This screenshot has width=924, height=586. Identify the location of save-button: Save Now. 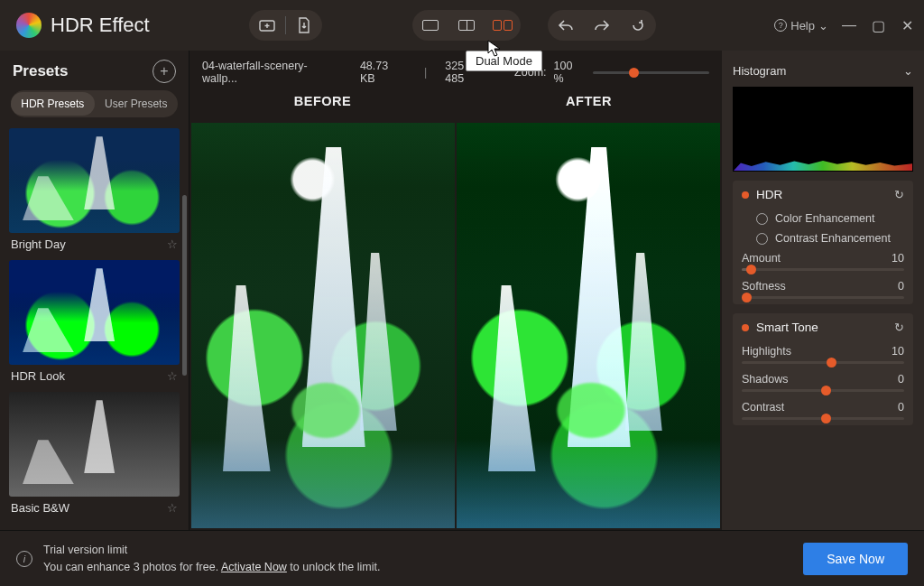
(855, 559).